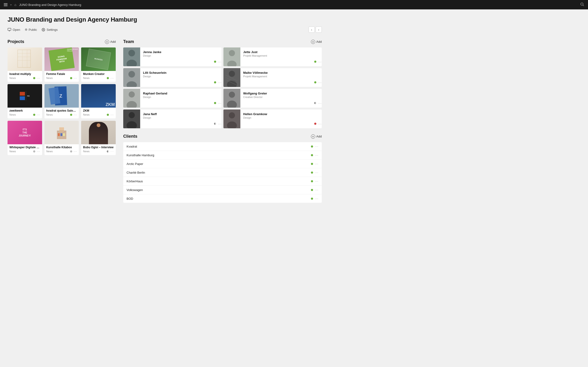 The height and width of the screenshot is (367, 588). What do you see at coordinates (223, 173) in the screenshot?
I see `client-row: Charité Berlin ···` at bounding box center [223, 173].